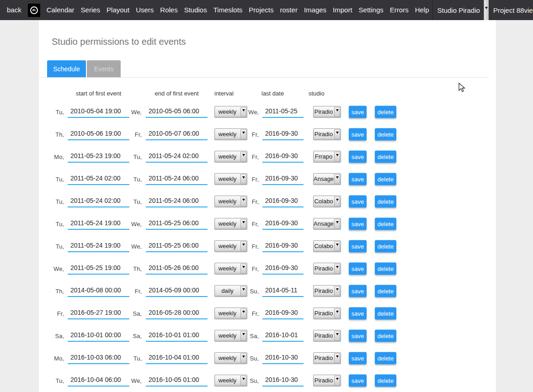 This screenshot has height=392, width=533. Describe the element at coordinates (60, 10) in the screenshot. I see `nav-item-calendar: Calendar` at that location.